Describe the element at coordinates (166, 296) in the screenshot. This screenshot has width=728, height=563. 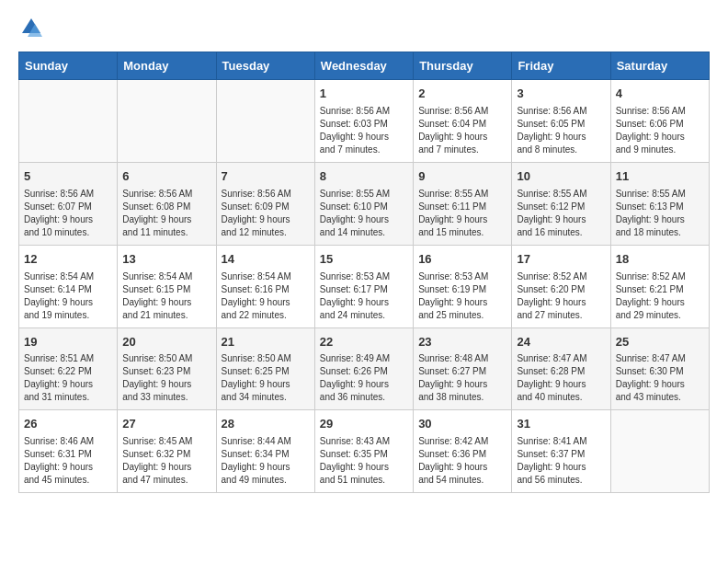
I see `day-info: Sunrise: 8:54 AMSunset: 6:15 PMDaylight:…` at that location.